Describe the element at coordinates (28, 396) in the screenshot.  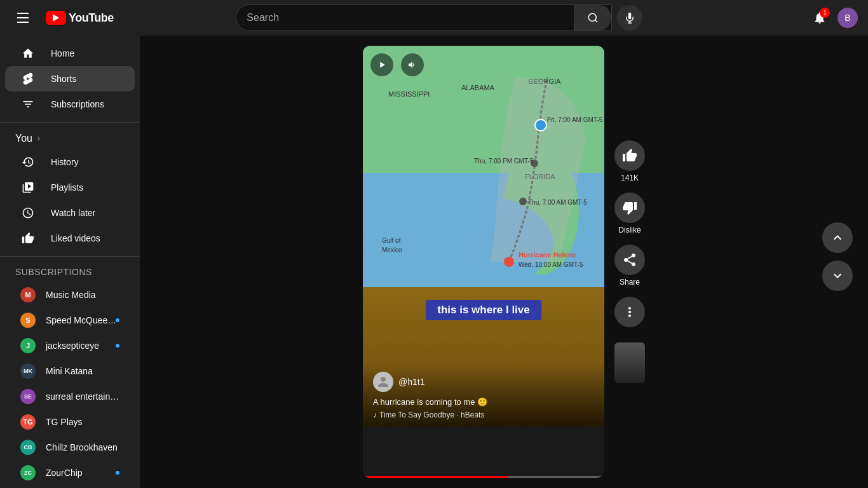
I see `sub-avatar-surreal-entertainment: SE` at that location.